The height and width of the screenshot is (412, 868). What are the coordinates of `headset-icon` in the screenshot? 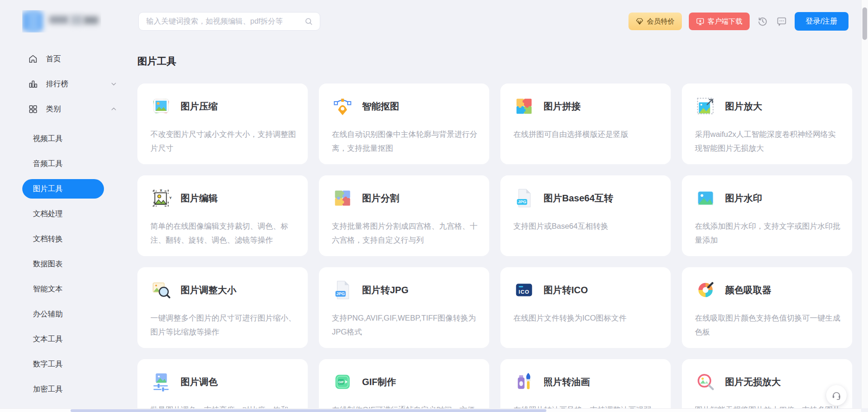 It's located at (836, 395).